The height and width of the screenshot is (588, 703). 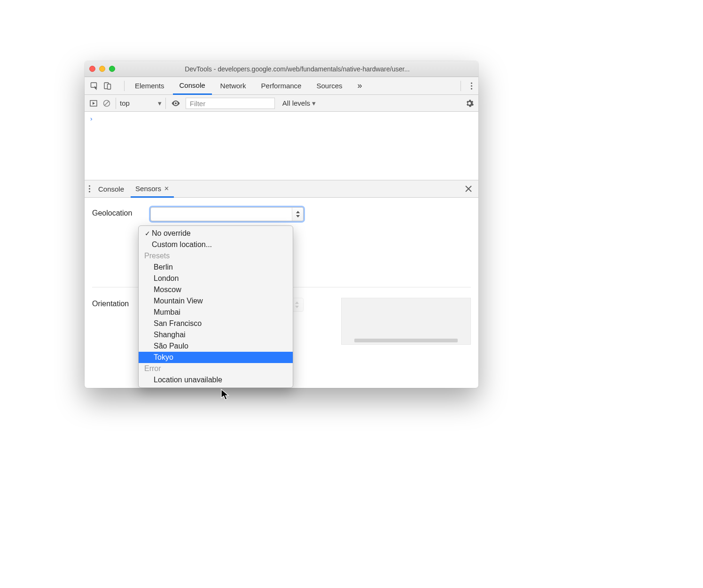 I want to click on dropdown-item-no-override: ✓ No override, so click(x=216, y=233).